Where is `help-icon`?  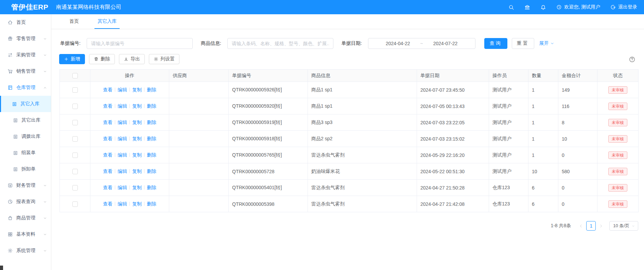
help-icon is located at coordinates (632, 59).